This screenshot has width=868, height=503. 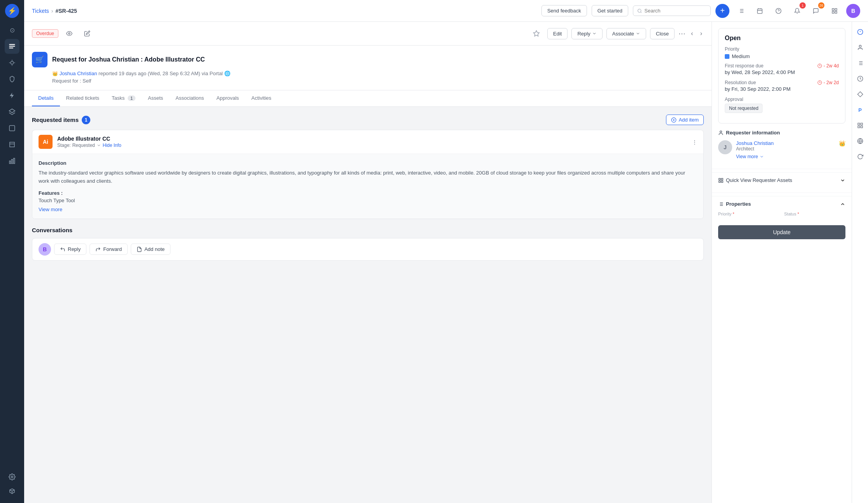 I want to click on quick-view-section: Quick View Requester Assets, so click(x=782, y=181).